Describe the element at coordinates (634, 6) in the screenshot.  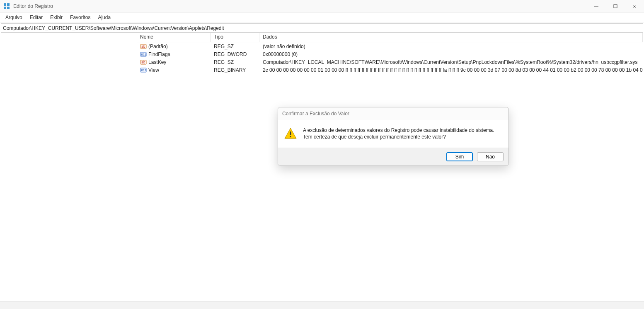
I see `close-button` at that location.